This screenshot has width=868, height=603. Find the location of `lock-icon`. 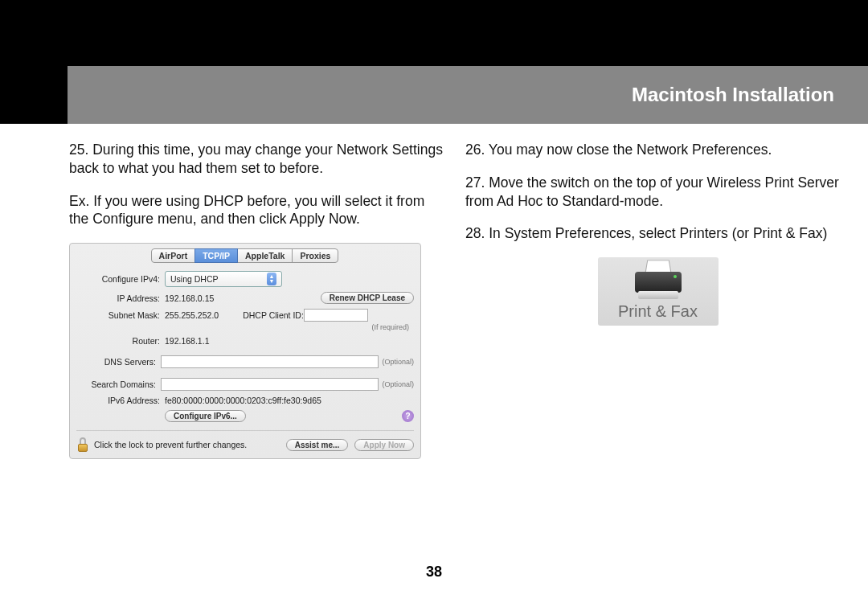

lock-icon is located at coordinates (83, 445).